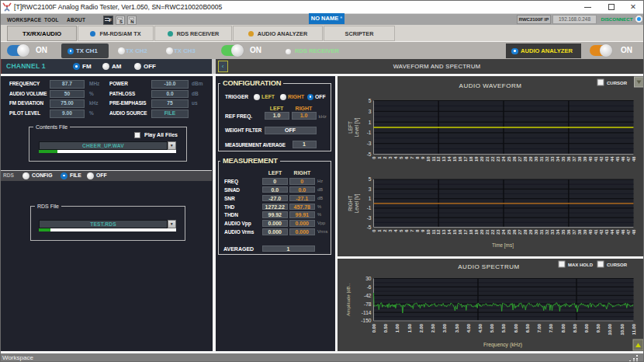 Image resolution: width=644 pixels, height=362 pixels. Describe the element at coordinates (456, 328) in the screenshot. I see `svg-text: 3.50` at that location.